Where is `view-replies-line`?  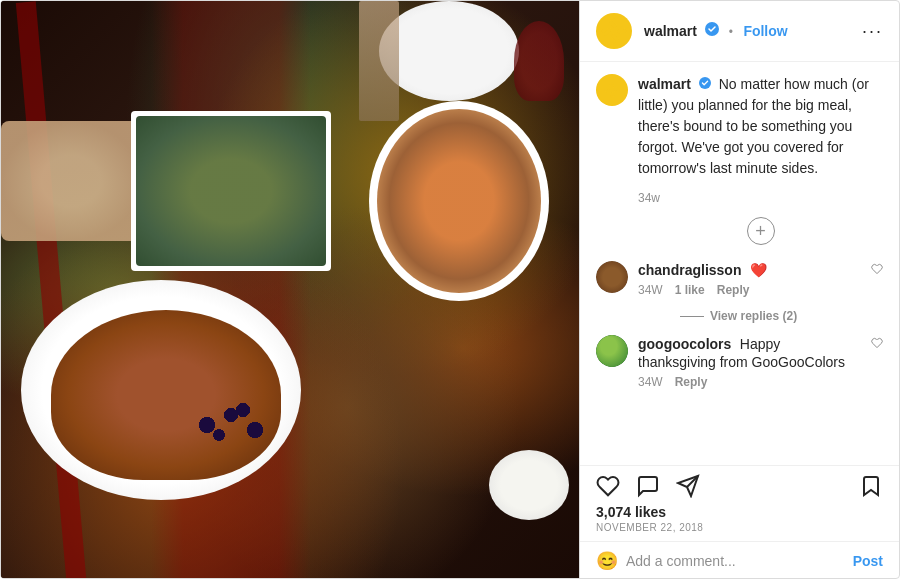
view-replies-line is located at coordinates (692, 316).